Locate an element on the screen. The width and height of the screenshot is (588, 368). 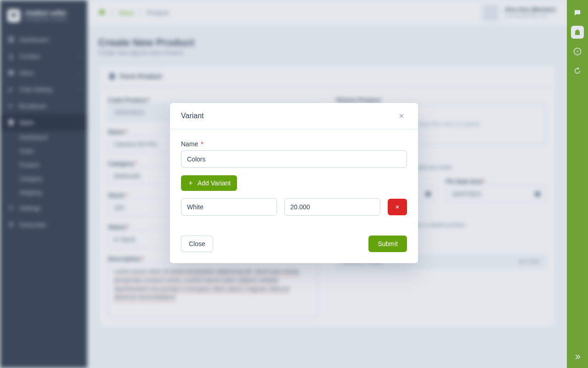
modal-submit-button: Submit is located at coordinates (388, 244).